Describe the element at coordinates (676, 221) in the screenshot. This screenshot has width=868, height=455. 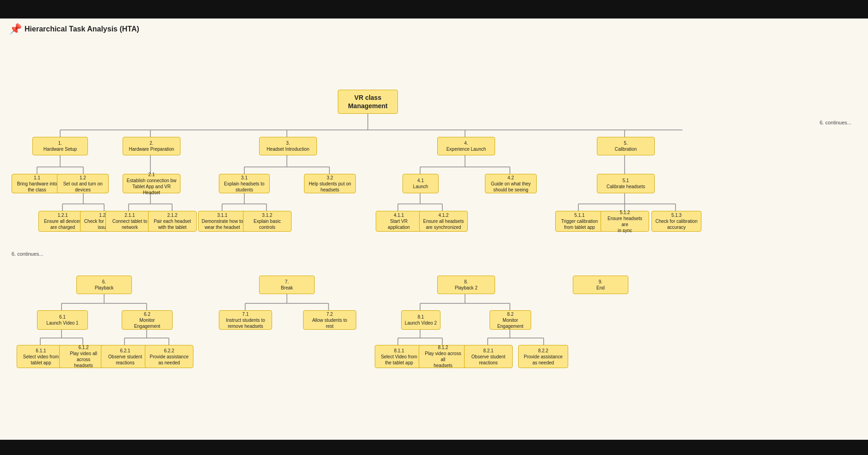
I see `node-5-1-3: 5.1.3 Check for calibration accuracy` at that location.